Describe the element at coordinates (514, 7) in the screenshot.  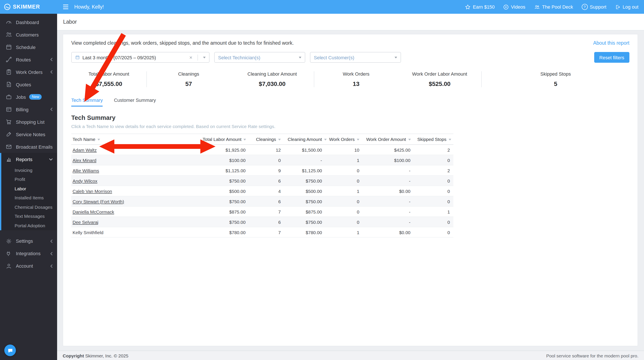
I see `videos-link: Videos` at that location.